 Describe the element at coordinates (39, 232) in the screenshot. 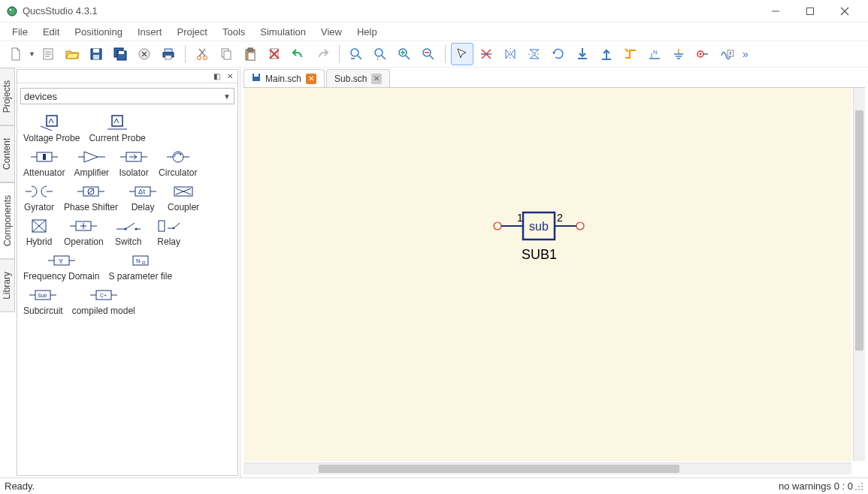

I see `component-hybrid: Hybrid` at that location.